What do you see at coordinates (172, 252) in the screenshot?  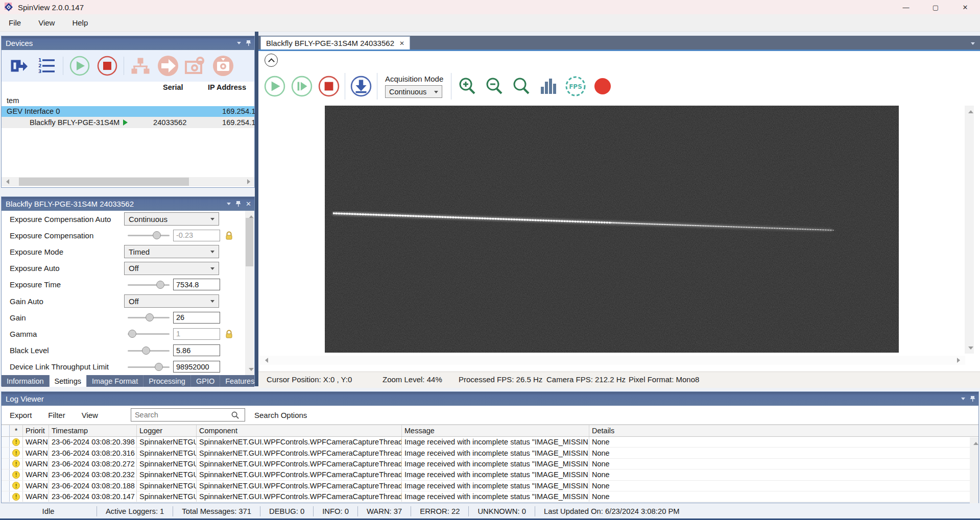 I see `setting-dropdown: Timed` at bounding box center [172, 252].